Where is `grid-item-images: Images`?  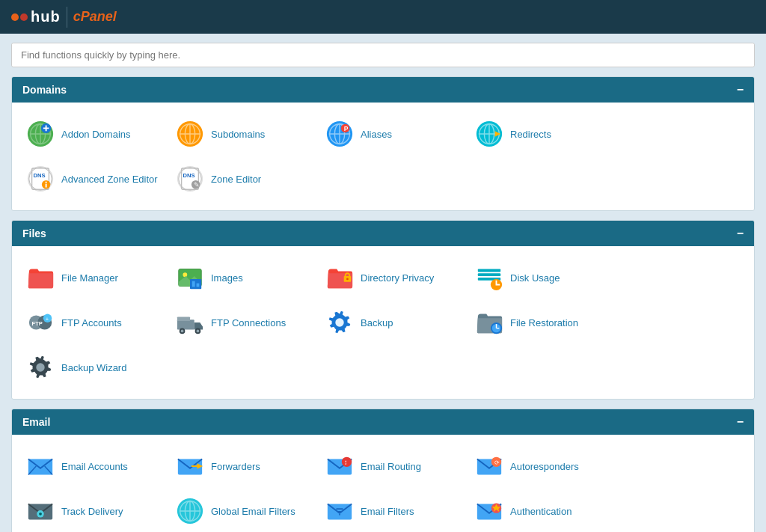 grid-item-images: Images is located at coordinates (244, 278).